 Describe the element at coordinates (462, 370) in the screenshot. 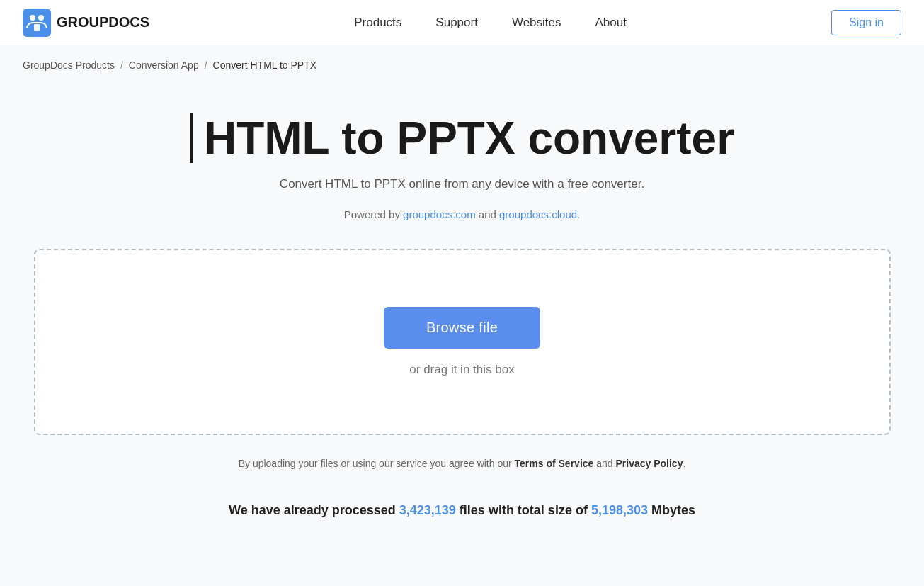

I see `drag-text: or drag it in this box` at that location.